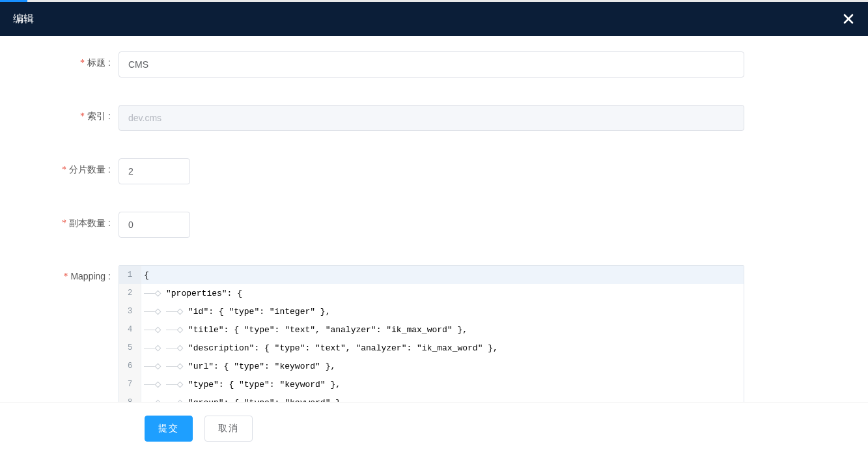  I want to click on cancel-button: 取消, so click(229, 429).